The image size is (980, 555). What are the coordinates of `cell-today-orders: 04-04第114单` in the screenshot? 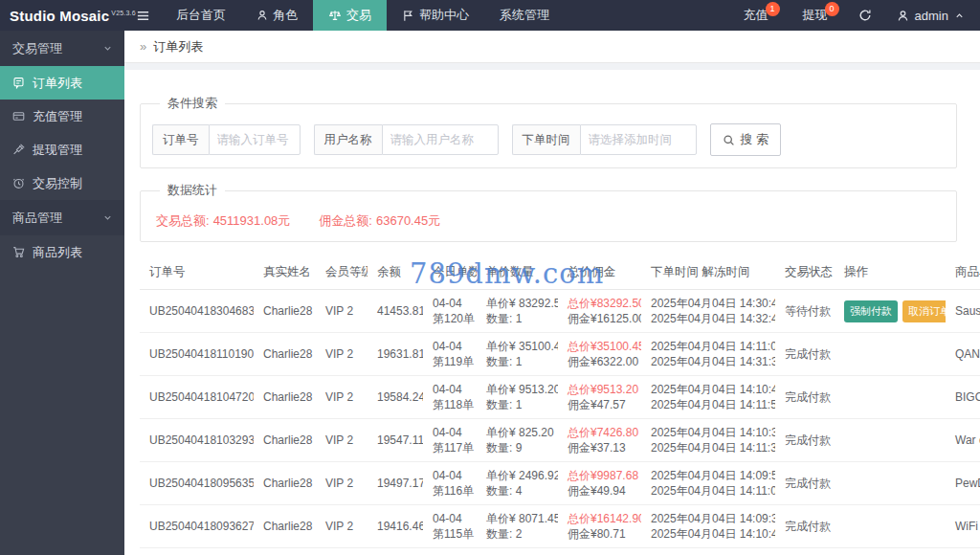 It's located at (450, 551).